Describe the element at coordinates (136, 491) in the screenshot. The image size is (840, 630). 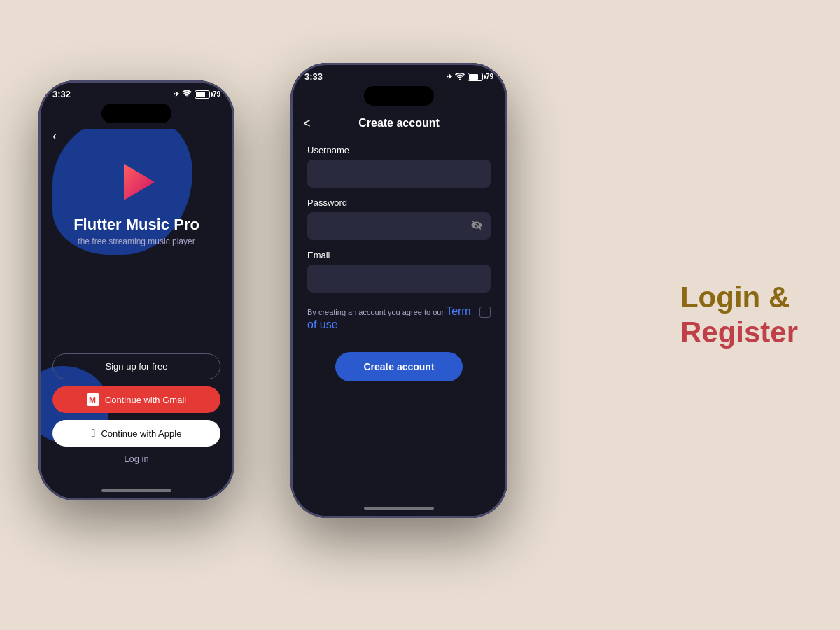
I see `login-home-indicator` at that location.